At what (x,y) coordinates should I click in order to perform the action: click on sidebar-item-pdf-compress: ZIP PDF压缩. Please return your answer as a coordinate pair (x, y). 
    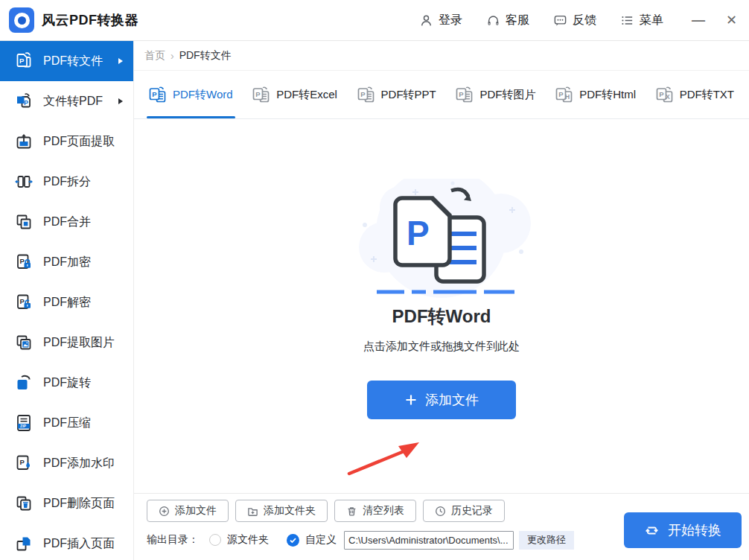
    Looking at the image, I should click on (67, 423).